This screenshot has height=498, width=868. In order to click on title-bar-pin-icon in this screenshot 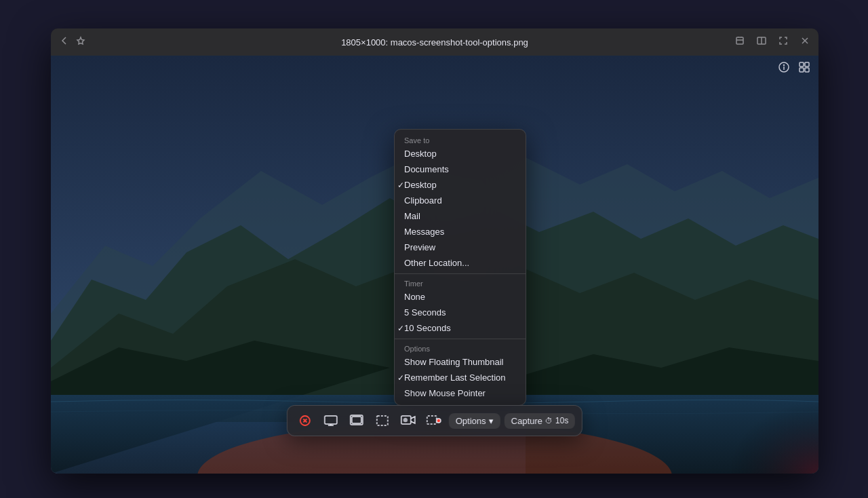, I will do `click(81, 42)`.